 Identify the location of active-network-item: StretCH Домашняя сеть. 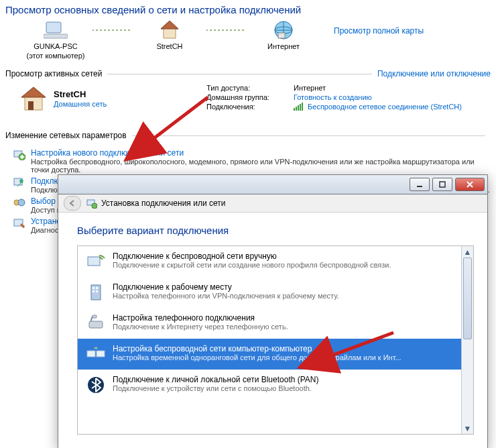
(113, 99).